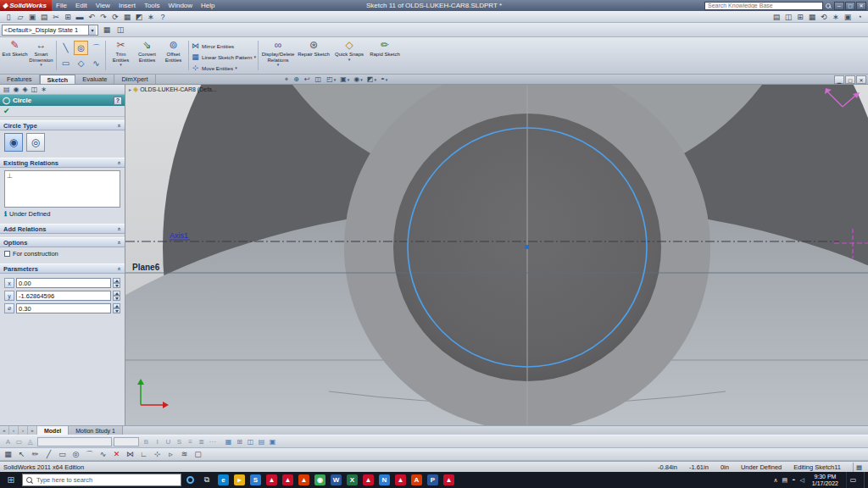 This screenshot has width=868, height=488. Describe the element at coordinates (336, 480) in the screenshot. I see `taskbar-app-button: W` at that location.